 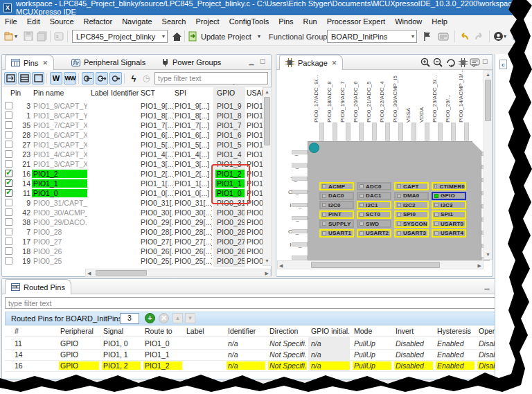 What do you see at coordinates (450, 62) in the screenshot?
I see `rotate-icon` at bounding box center [450, 62].